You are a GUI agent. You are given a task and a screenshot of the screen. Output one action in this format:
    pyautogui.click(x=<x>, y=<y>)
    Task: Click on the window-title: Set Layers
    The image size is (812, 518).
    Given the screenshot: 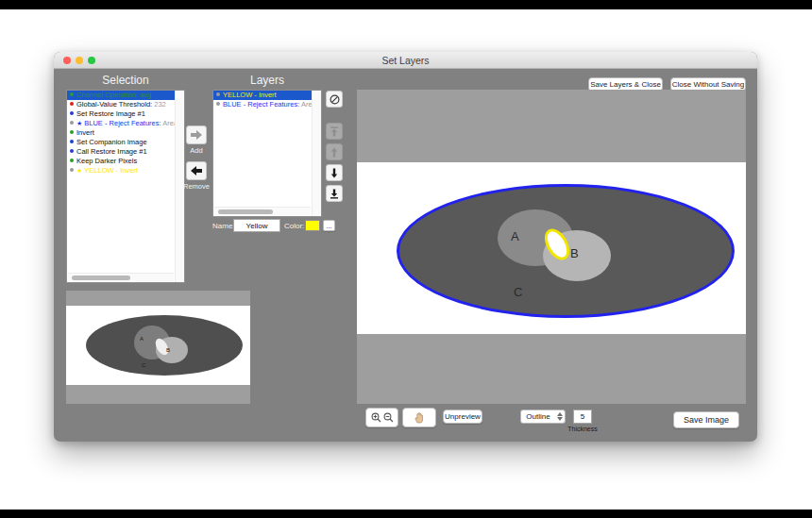 What is the action you would take?
    pyautogui.click(x=406, y=60)
    